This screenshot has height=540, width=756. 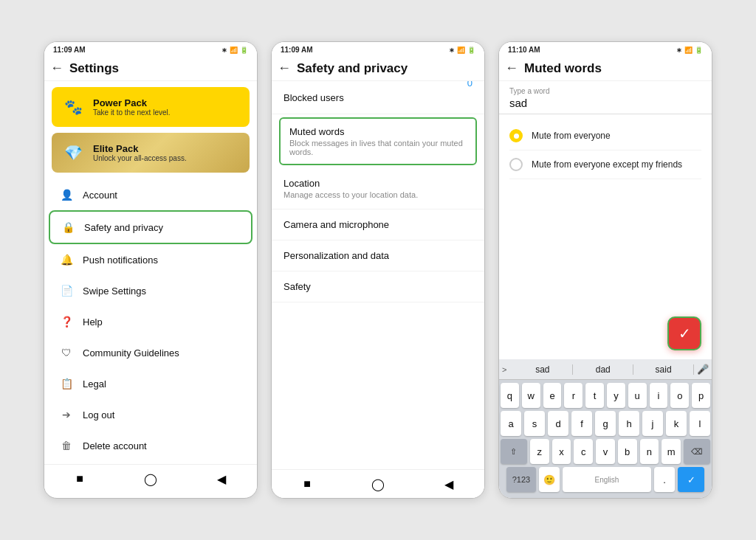 What do you see at coordinates (378, 189) in the screenshot?
I see `privacy-item-location: Location Manage access to your location …` at bounding box center [378, 189].